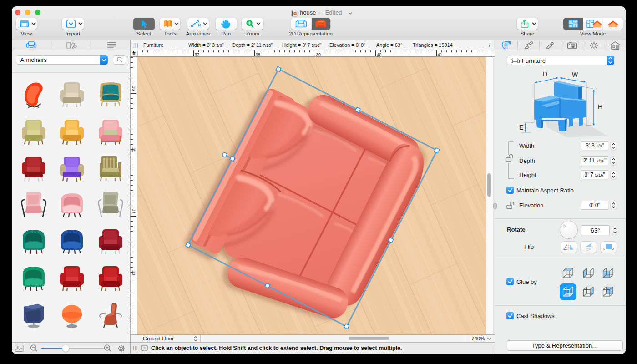 This screenshot has width=637, height=364. Describe the element at coordinates (134, 88) in the screenshot. I see `svg-text: 36` at that location.